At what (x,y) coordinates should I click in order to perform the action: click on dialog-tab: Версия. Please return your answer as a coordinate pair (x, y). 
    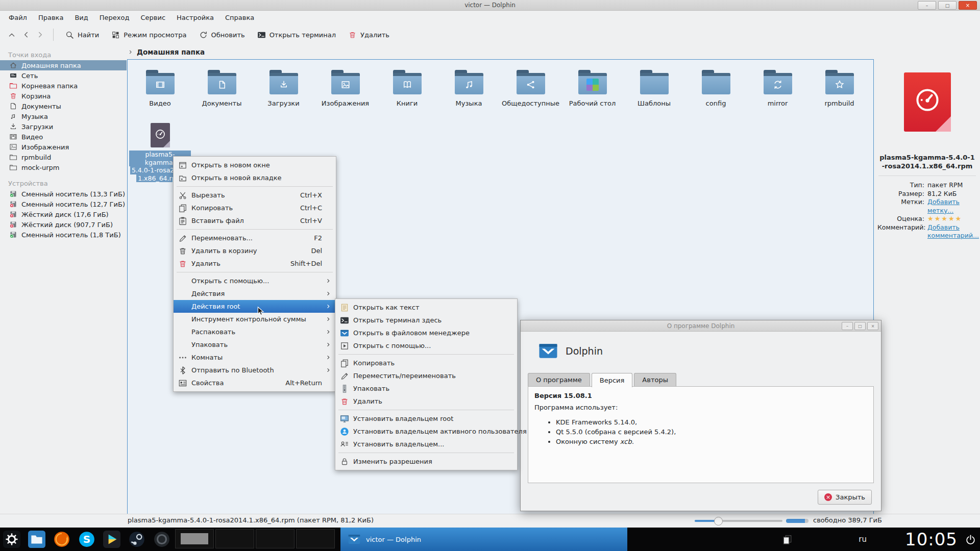
    Looking at the image, I should click on (612, 380).